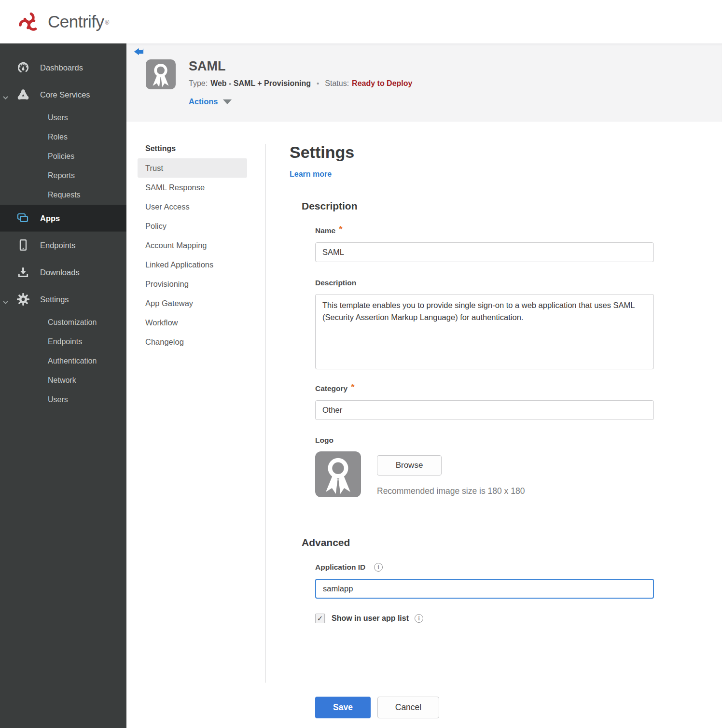 The height and width of the screenshot is (728, 722). What do you see at coordinates (192, 265) in the screenshot?
I see `subnav-item-linked-applications: Linked Applications` at bounding box center [192, 265].